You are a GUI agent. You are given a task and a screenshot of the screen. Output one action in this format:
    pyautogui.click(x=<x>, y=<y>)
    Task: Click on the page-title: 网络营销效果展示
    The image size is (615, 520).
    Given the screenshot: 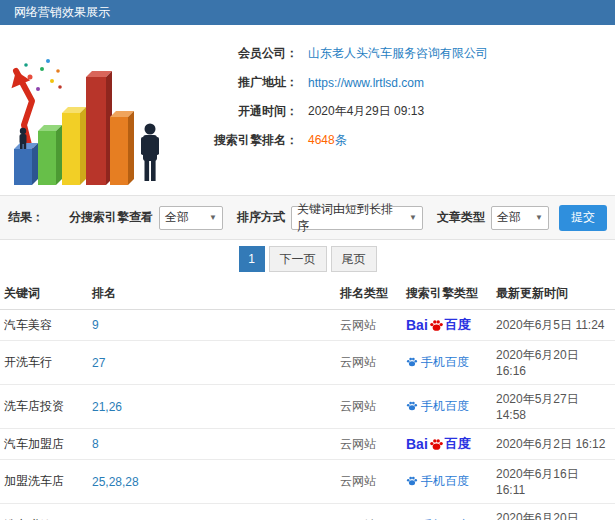 What is the action you would take?
    pyautogui.click(x=62, y=12)
    